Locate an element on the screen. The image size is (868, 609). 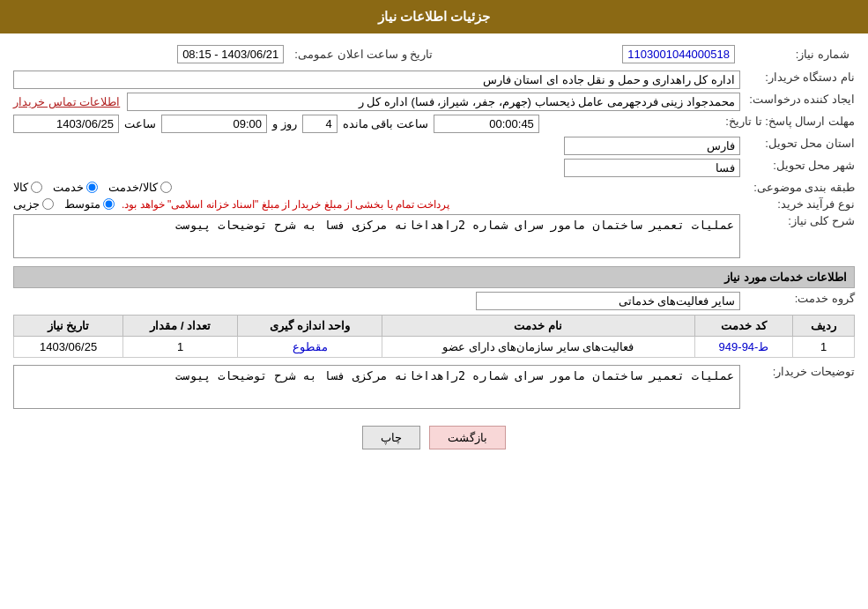
creator-link: اطلاعات تماس خریدار is located at coordinates (67, 102).